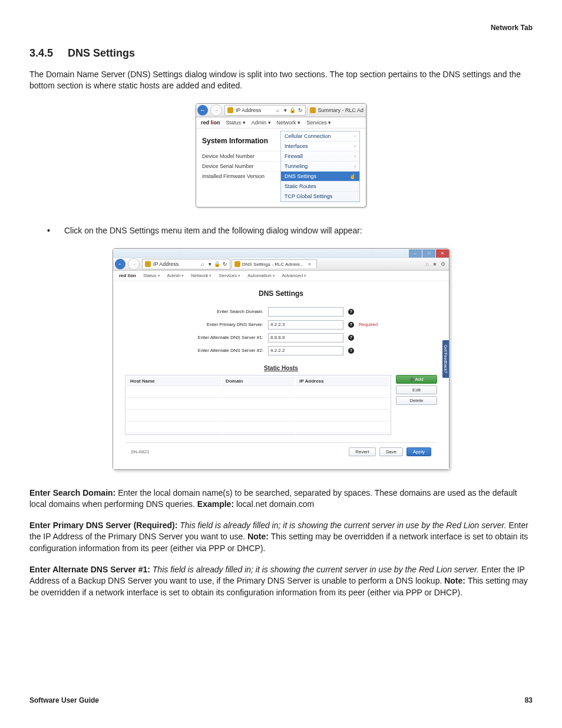  Describe the element at coordinates (320, 166) in the screenshot. I see `dd-tunneling: Tunneling` at that location.